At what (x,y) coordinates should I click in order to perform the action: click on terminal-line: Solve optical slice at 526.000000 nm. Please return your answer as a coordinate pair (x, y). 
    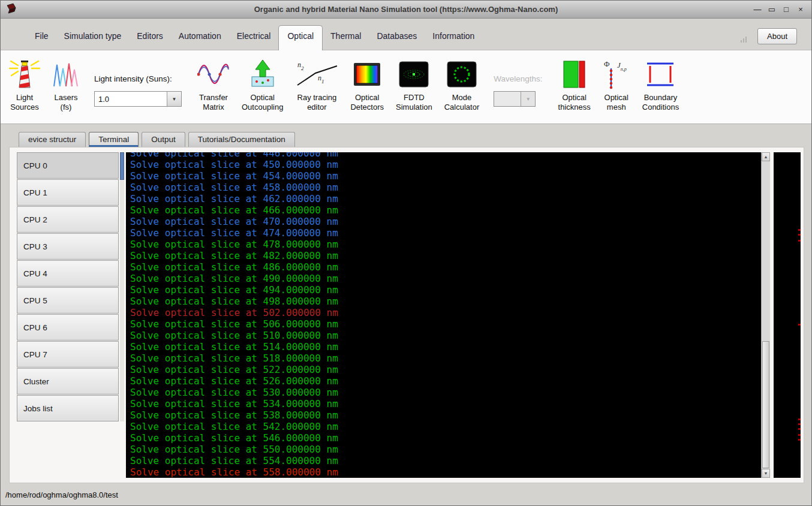
    Looking at the image, I should click on (450, 381).